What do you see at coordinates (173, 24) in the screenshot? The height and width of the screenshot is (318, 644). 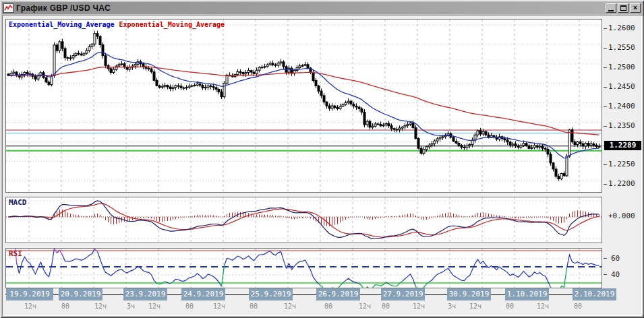 I see `ema-slow-legend: Exponential_Moving_Average` at bounding box center [173, 24].